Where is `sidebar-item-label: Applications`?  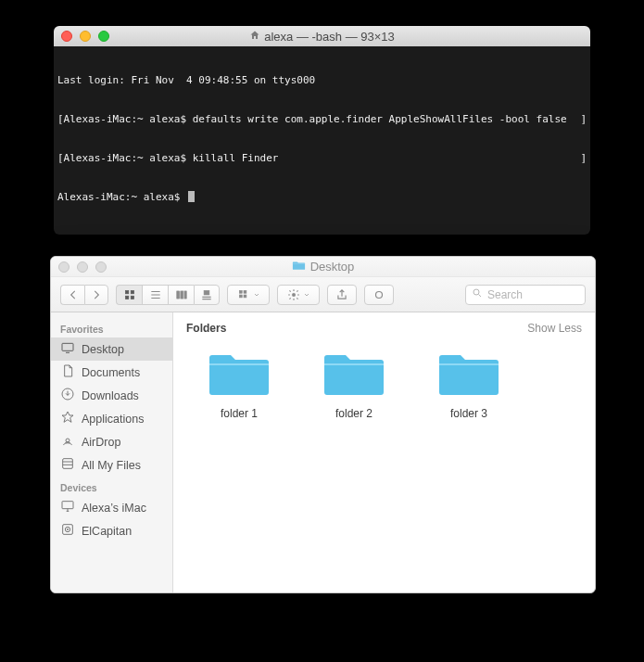
sidebar-item-label: Applications is located at coordinates (123, 419).